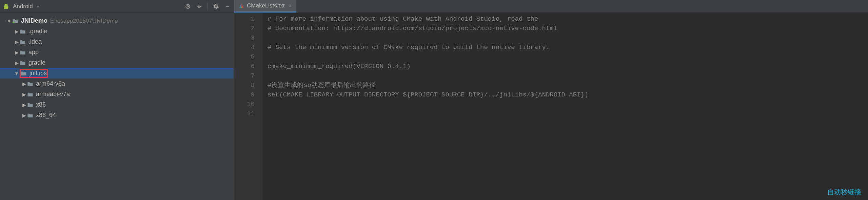 Image resolution: width=868 pixels, height=200 pixels. Describe the element at coordinates (38, 31) in the screenshot. I see `tree-item-label: .gradle` at that location.